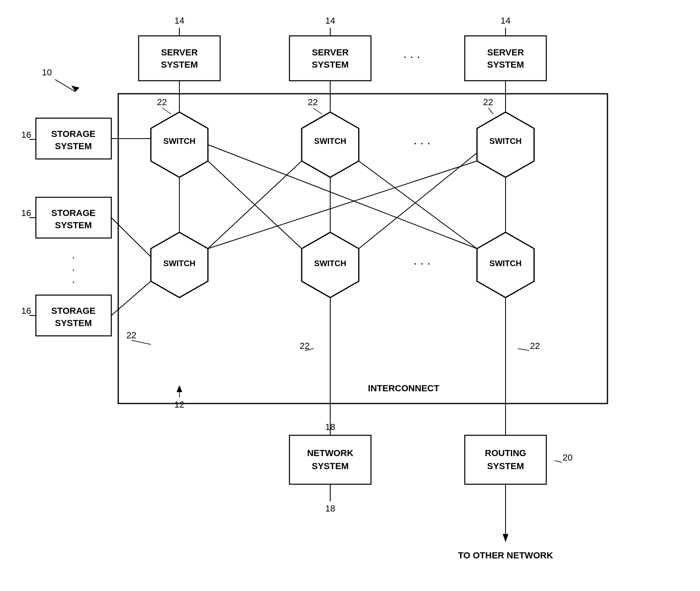 This screenshot has height=591, width=700. What do you see at coordinates (179, 263) in the screenshot?
I see `switch-bl: SWITCH` at bounding box center [179, 263].